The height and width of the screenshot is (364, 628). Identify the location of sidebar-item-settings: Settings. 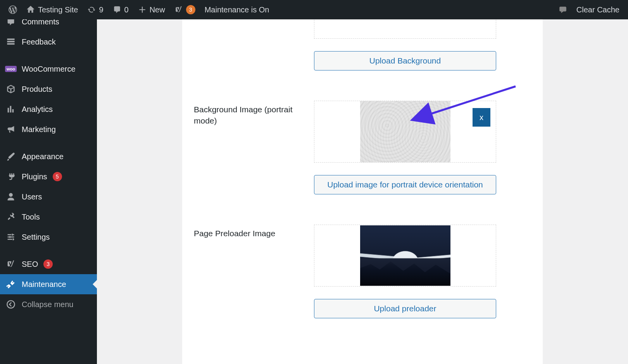
(48, 237).